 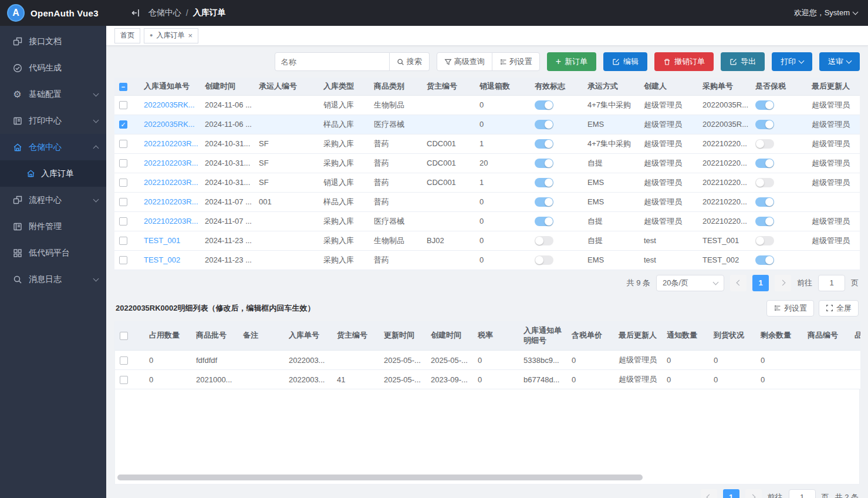 I want to click on detail-select-all-checkbox, so click(x=124, y=336).